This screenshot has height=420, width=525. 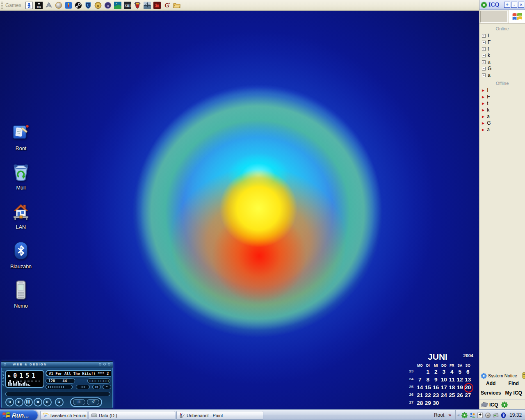 I want to click on balance-slider, so click(x=83, y=387).